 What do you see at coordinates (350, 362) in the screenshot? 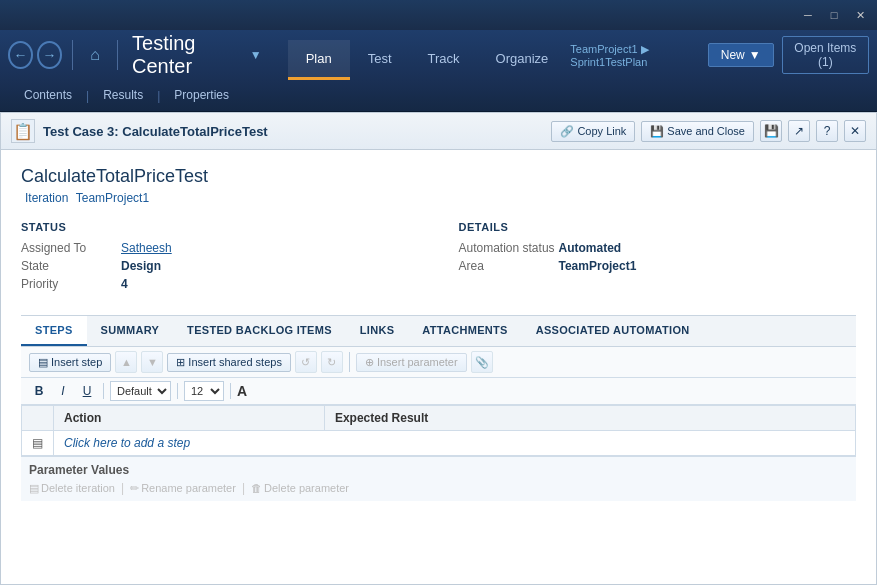
I see `toolbar-sep` at bounding box center [350, 362].